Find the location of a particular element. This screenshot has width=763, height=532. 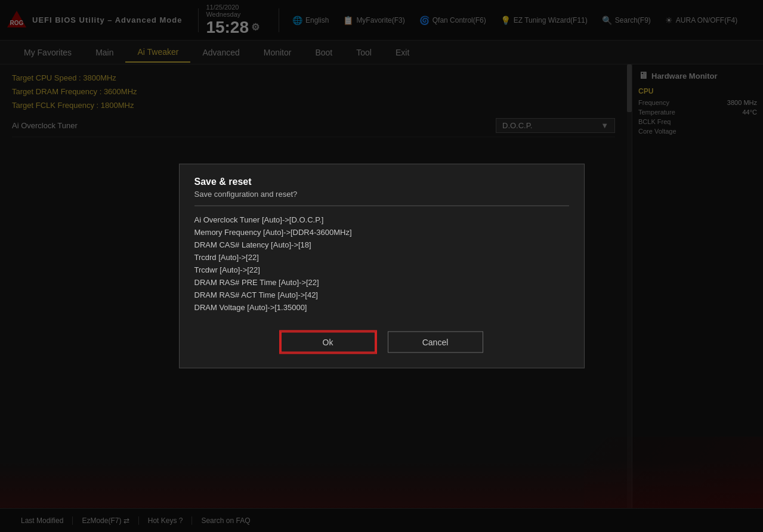

dialog-title: Save & reset is located at coordinates (382, 182).